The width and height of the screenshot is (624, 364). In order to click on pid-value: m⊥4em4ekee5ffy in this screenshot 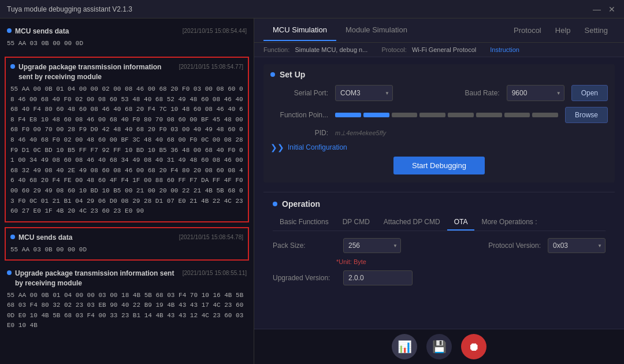, I will do `click(361, 133)`.